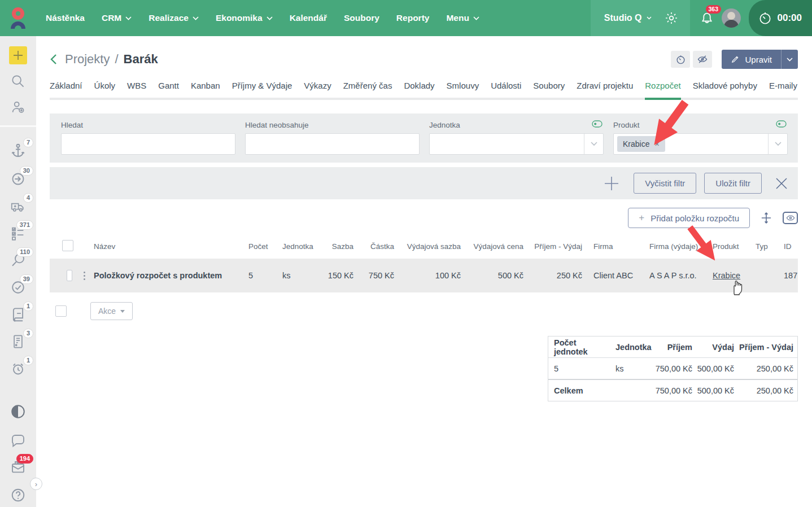  What do you see at coordinates (18, 272) in the screenshot?
I see `left-sidebar: 7 30 4 371 110 39 1 3 1 194` at bounding box center [18, 272].